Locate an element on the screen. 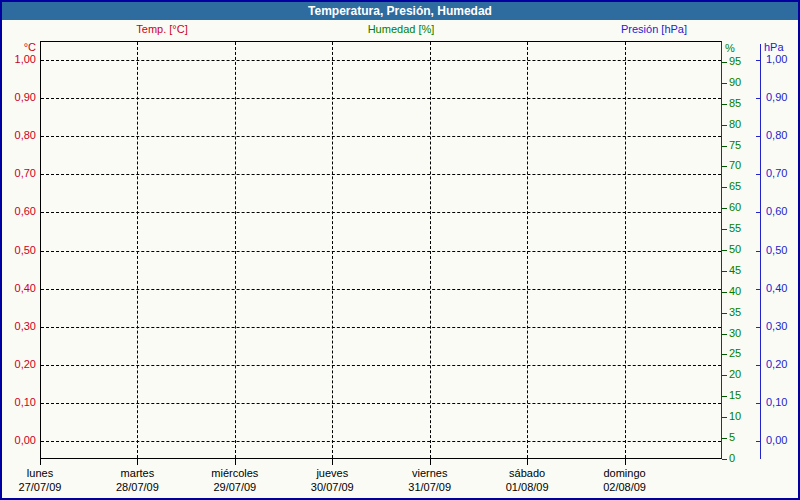 This screenshot has height=500, width=800. humidity-tick-label: 25 is located at coordinates (735, 354).